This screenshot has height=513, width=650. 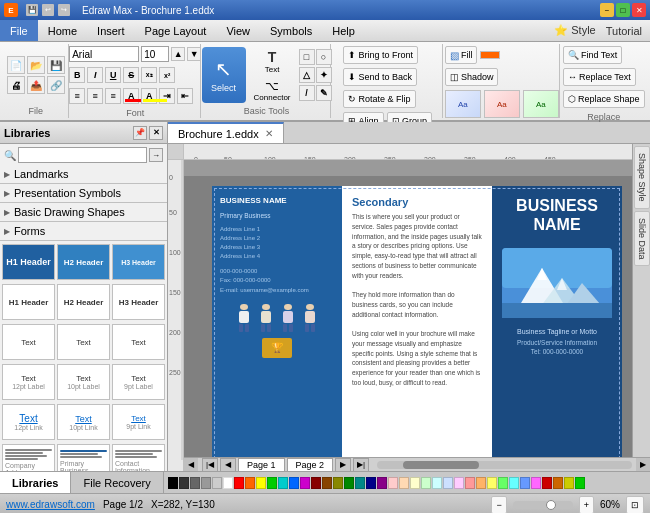 I want to click on shadow-button: ◫ Shadow, so click(x=472, y=77).